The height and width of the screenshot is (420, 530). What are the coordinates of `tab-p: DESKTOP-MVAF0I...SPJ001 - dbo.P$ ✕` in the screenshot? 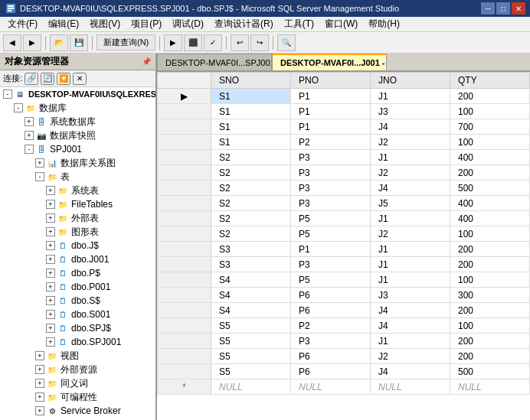 It's located at (214, 62).